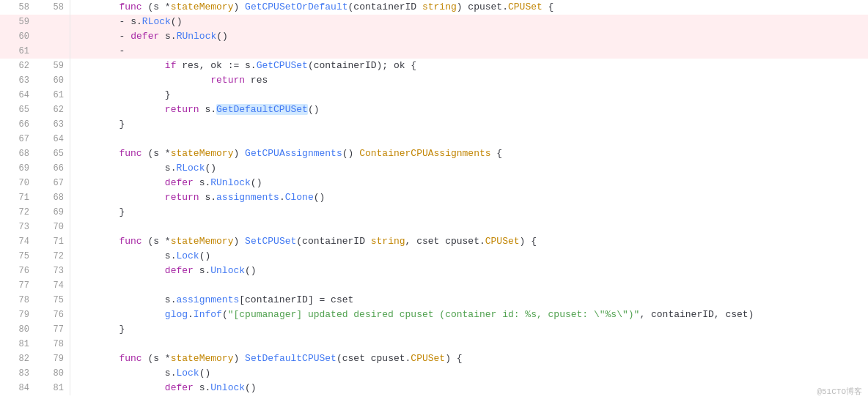  I want to click on code-row: 7370, so click(434, 227).